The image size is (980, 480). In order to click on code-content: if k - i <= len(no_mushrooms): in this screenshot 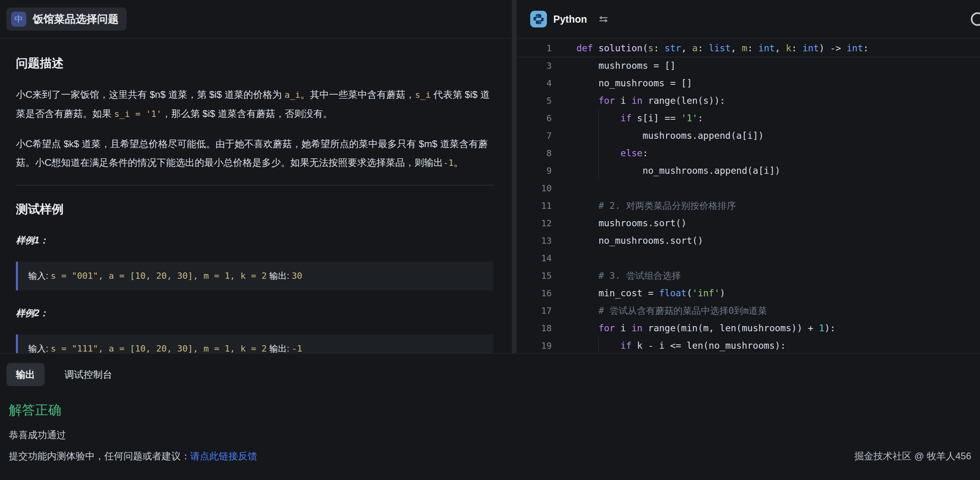, I will do `click(671, 346)`.